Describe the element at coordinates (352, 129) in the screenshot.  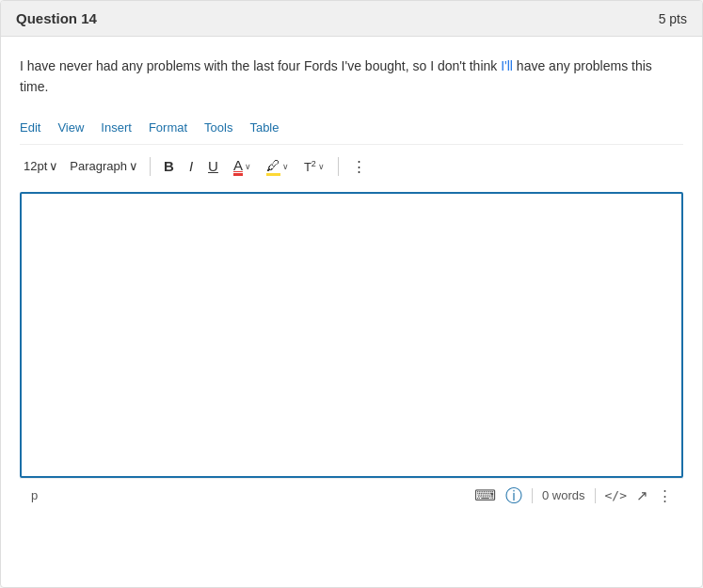
I see `menu-bar: Edit View Insert Format Tools Table` at that location.